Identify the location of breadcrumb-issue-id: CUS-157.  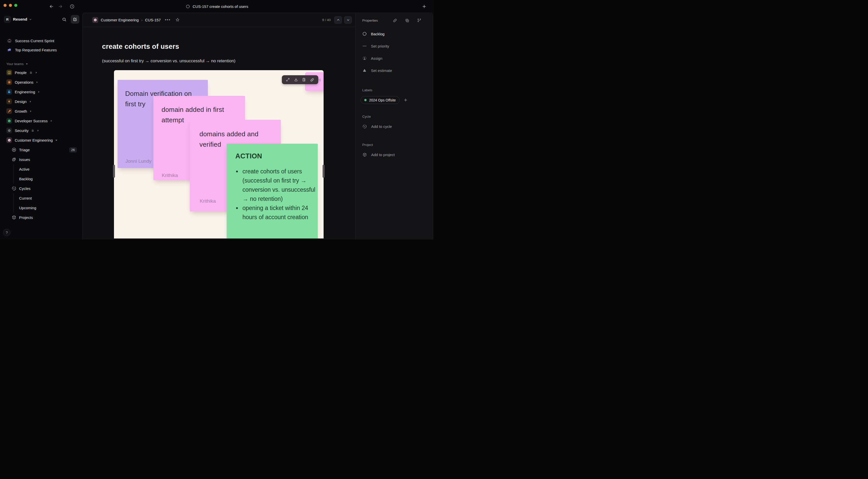
(153, 20).